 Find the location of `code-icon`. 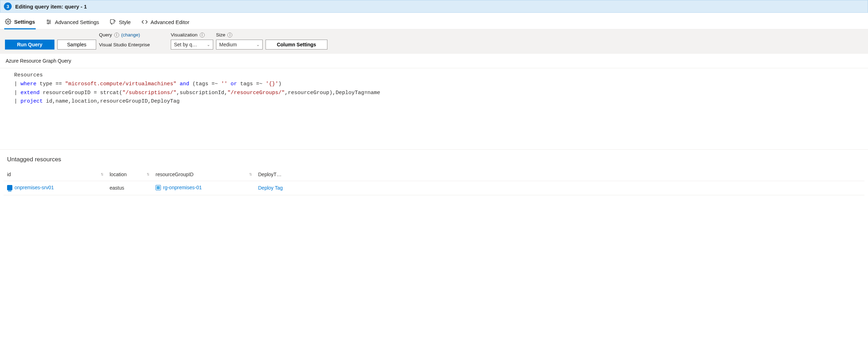

code-icon is located at coordinates (145, 22).